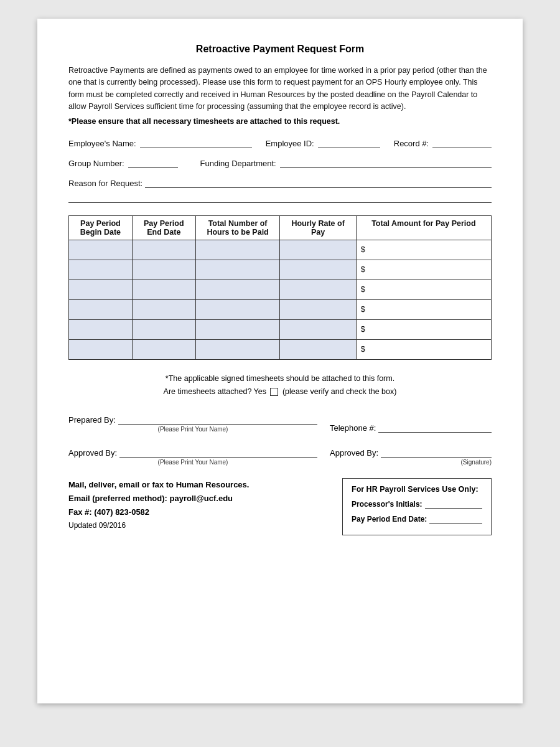 The height and width of the screenshot is (747, 560). Describe the element at coordinates (411, 143) in the screenshot. I see `record-label: Record #:` at that location.